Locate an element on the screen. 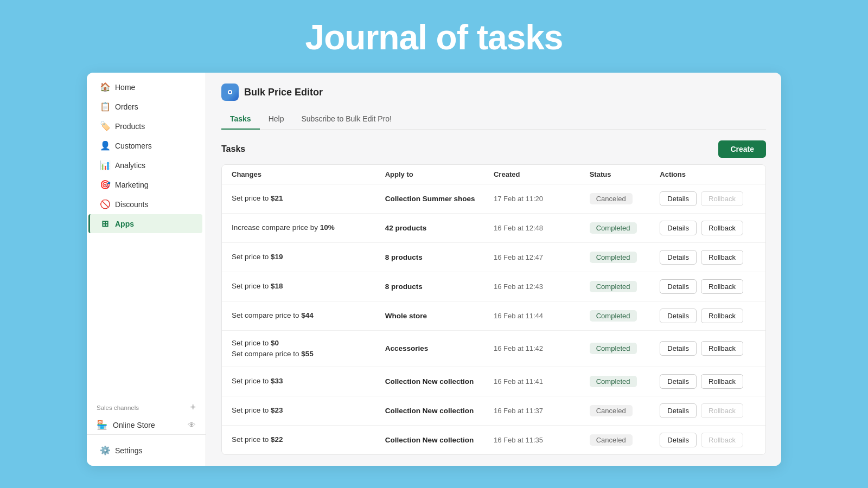 Image resolution: width=868 pixels, height=488 pixels. cell-apply-2: 8 products is located at coordinates (439, 257).